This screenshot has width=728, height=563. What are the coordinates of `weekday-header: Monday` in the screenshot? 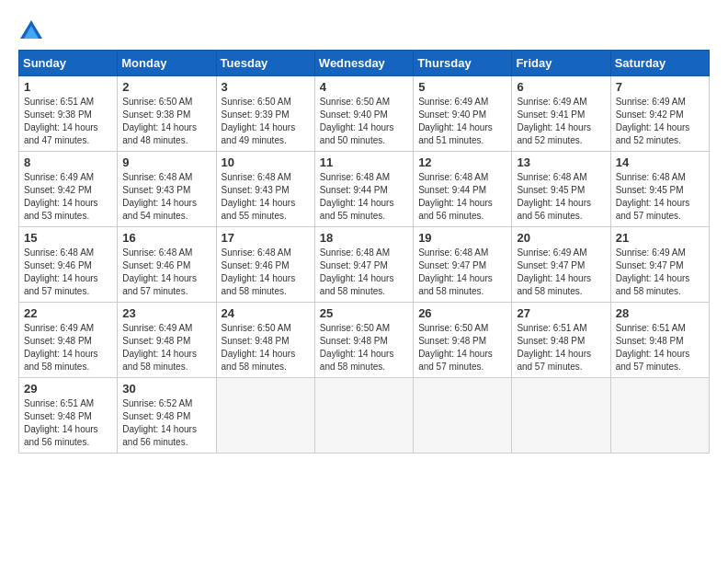 It's located at (167, 63).